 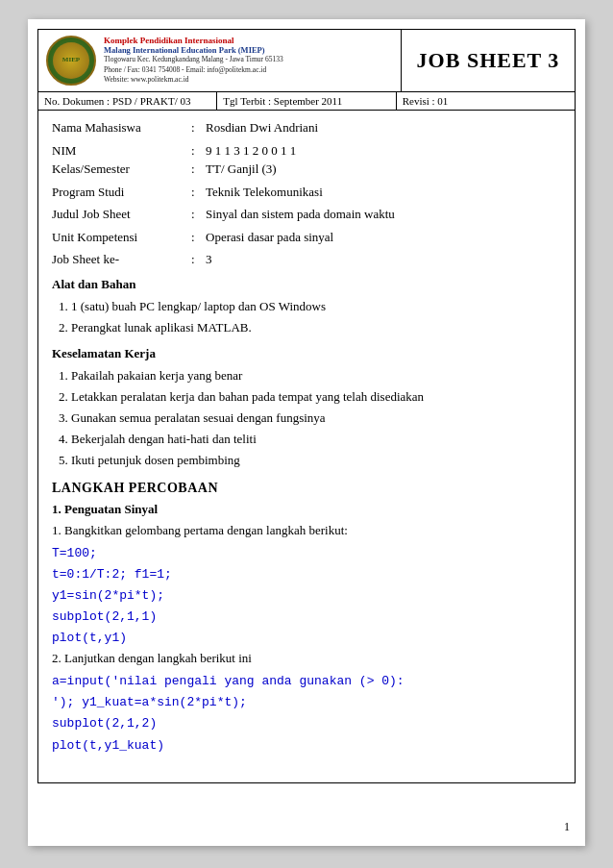 I want to click on nim-value: 9 1 1 3 1 2 0 0 1 1, so click(x=383, y=151).